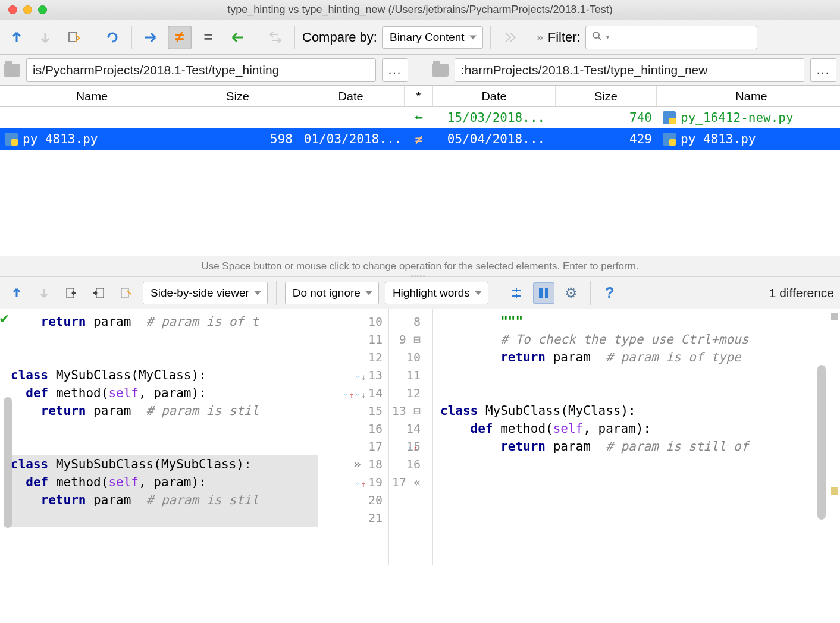 The image size is (840, 623). What do you see at coordinates (420, 10) in the screenshot?
I see `title-bar: type_hinting vs type_hinting_new (/Users…` at bounding box center [420, 10].